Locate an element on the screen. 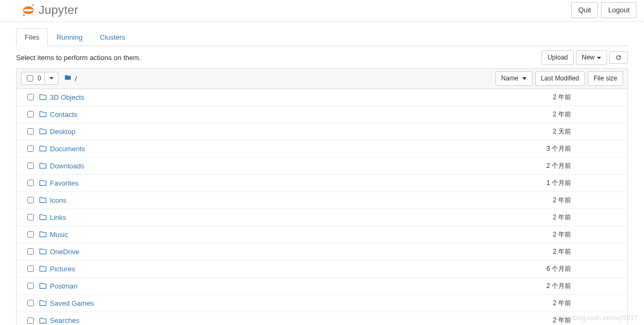 The width and height of the screenshot is (644, 325). upload-button: Upload is located at coordinates (558, 58).